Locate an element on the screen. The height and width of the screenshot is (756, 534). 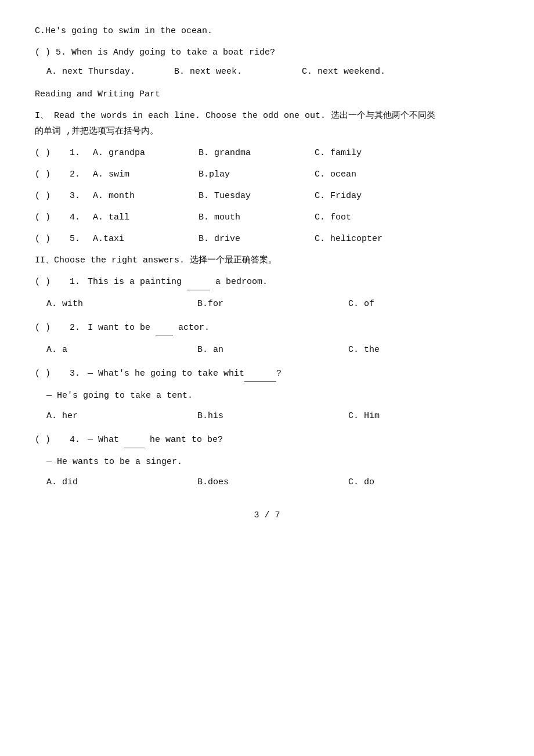
item3-option-c: C. Friday is located at coordinates (338, 196).